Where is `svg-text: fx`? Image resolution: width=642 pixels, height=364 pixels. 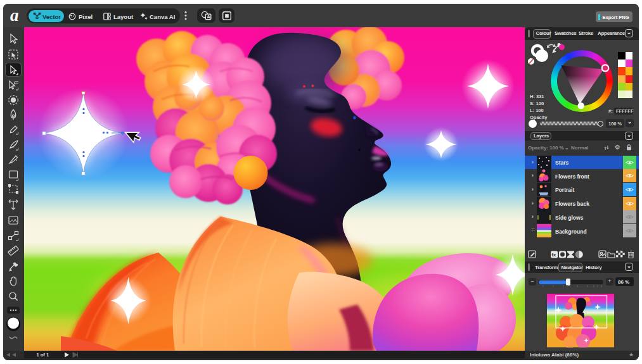
svg-text: fx is located at coordinates (554, 254).